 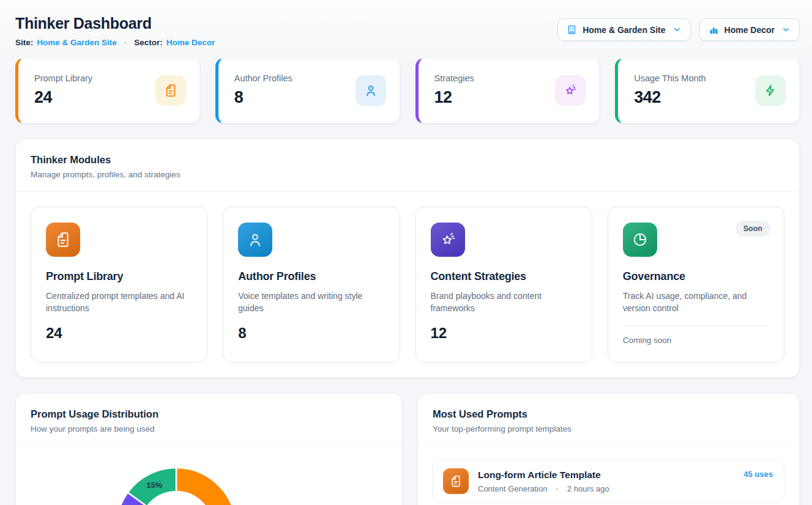 What do you see at coordinates (115, 23) in the screenshot?
I see `page-title: Thinker Dashboard` at bounding box center [115, 23].